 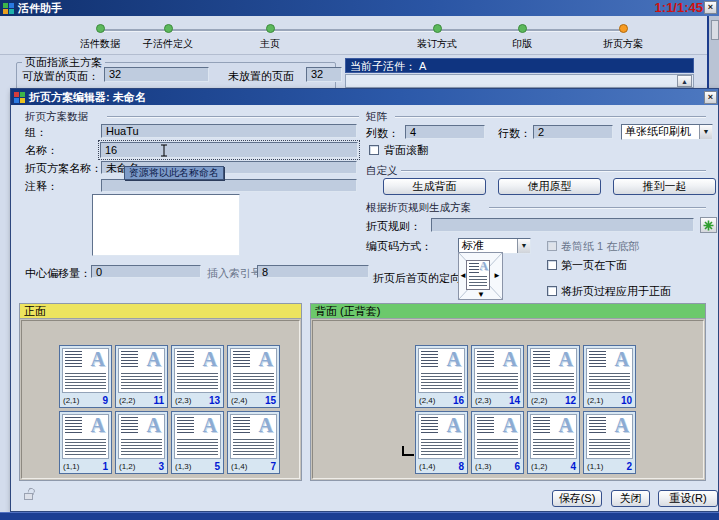 I want to click on page-coord: (2,2), so click(x=539, y=400).